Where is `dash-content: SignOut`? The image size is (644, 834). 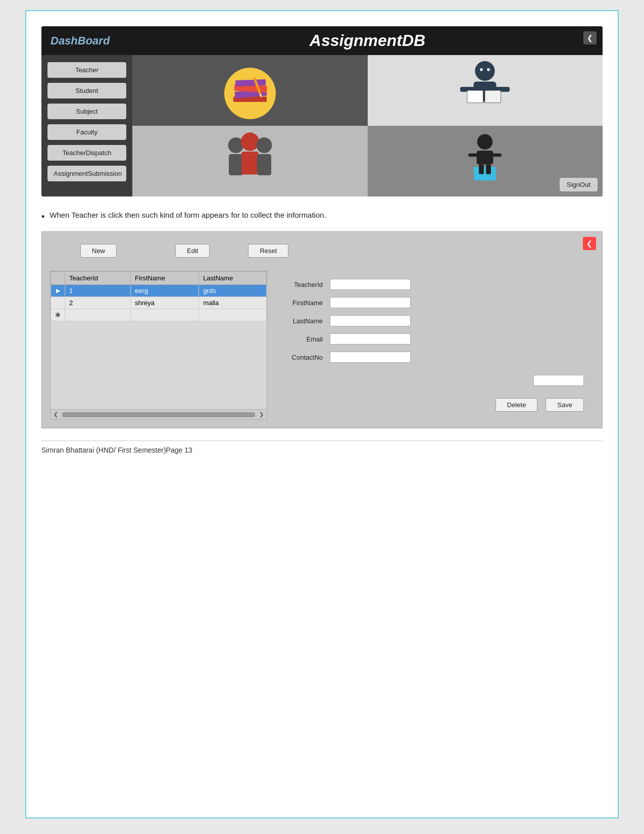 dash-content: SignOut is located at coordinates (368, 126).